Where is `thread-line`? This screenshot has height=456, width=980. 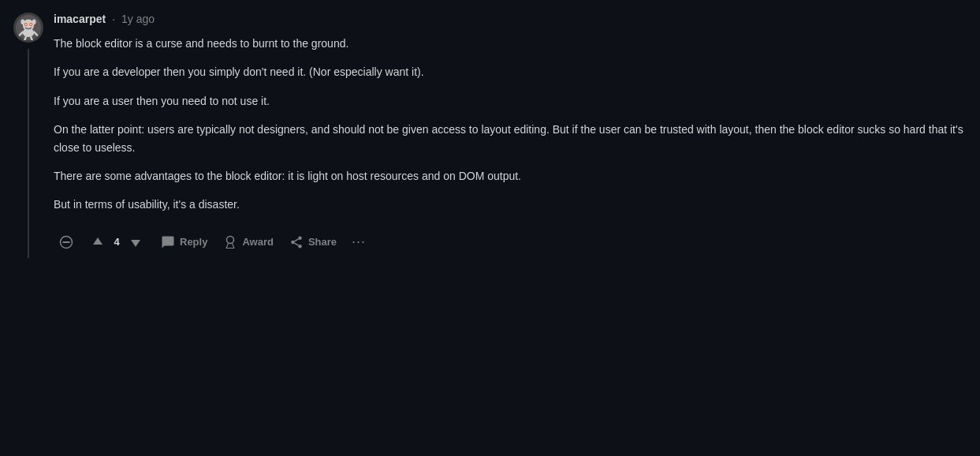
thread-line is located at coordinates (28, 153).